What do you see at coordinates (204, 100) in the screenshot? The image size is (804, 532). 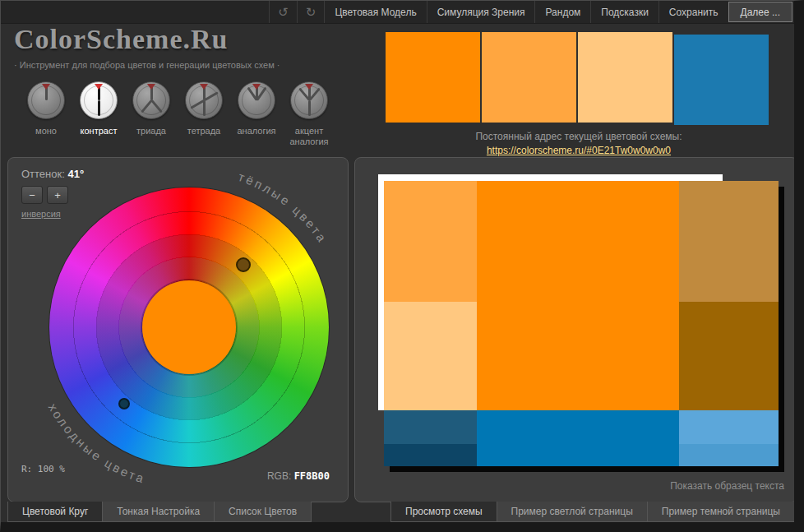 I see `tetrad-dial-icon` at bounding box center [204, 100].